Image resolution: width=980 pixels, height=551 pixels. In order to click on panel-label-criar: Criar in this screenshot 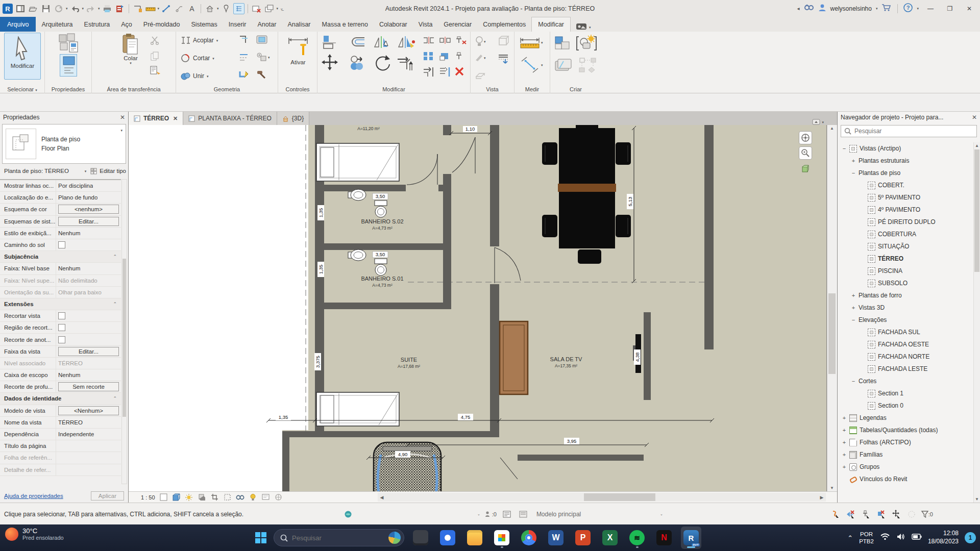, I will do `click(576, 89)`.